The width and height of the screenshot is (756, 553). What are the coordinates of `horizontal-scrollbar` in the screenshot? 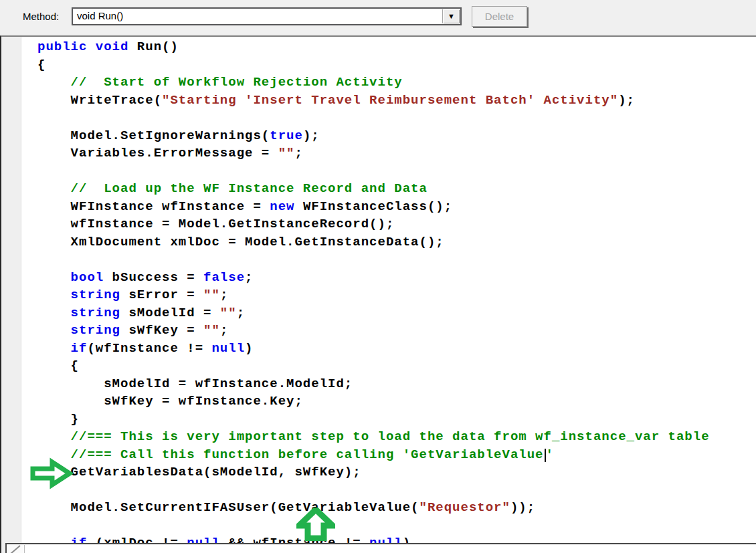 It's located at (381, 548).